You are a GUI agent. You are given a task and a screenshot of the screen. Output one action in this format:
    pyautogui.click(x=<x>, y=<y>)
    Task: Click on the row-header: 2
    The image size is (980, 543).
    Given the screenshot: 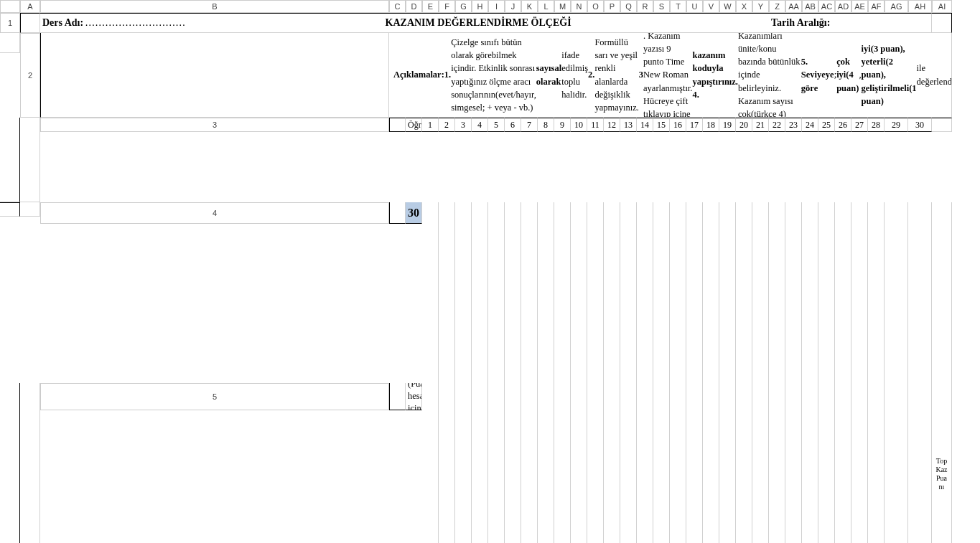 What is the action you would take?
    pyautogui.click(x=30, y=75)
    